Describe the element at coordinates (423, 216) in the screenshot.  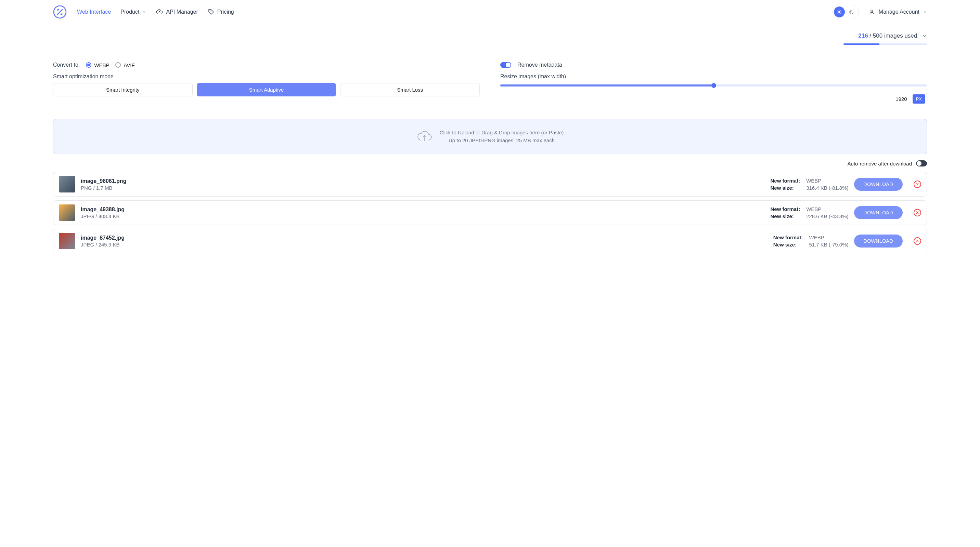
I see `file-subtitle: JPEG / 403.4 KB` at that location.